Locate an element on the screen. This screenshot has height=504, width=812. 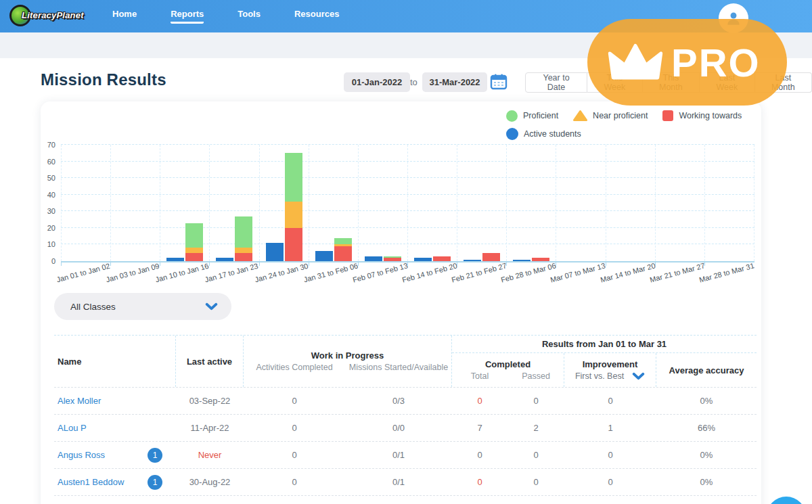
col-header-missions: Missions Started/Available is located at coordinates (399, 367).